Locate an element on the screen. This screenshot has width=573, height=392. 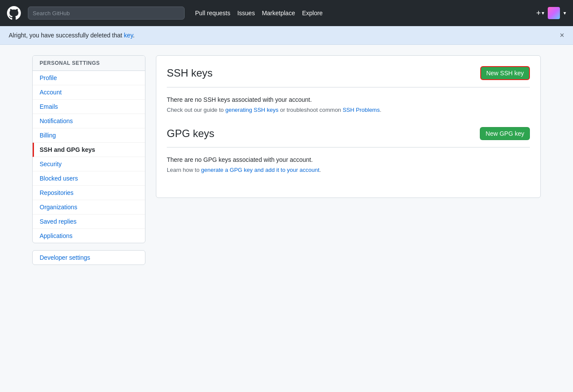
sidebar-item-ssh-gpg: SSH and GPG keys is located at coordinates (89, 150).